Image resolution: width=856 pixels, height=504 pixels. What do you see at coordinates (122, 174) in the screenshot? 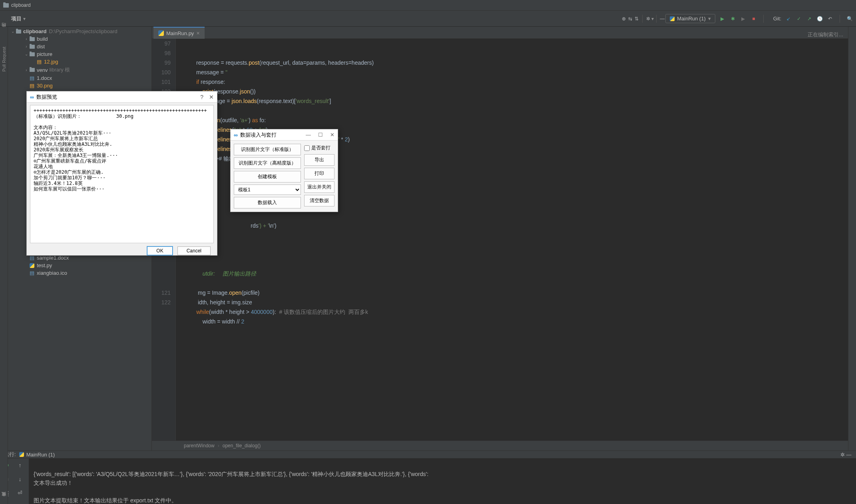
I see `preview-textarea: ++++++++++++++++++++++++++++++++++++++++…` at bounding box center [122, 174].